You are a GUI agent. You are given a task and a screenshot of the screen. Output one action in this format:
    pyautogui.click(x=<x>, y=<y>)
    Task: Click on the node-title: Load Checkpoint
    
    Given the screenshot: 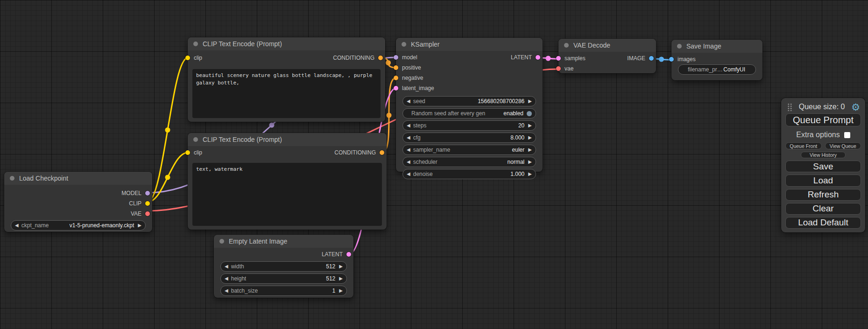 What is the action you would take?
    pyautogui.click(x=44, y=178)
    